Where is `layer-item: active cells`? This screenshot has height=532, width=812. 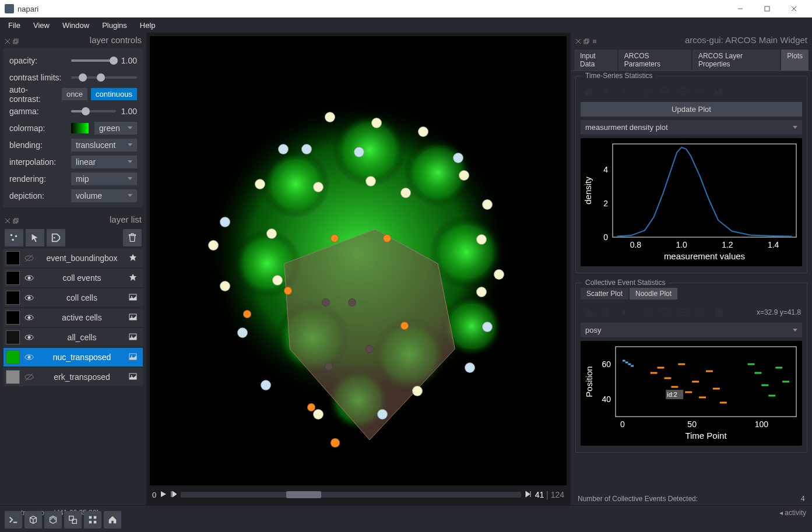 layer-item: active cells is located at coordinates (73, 318).